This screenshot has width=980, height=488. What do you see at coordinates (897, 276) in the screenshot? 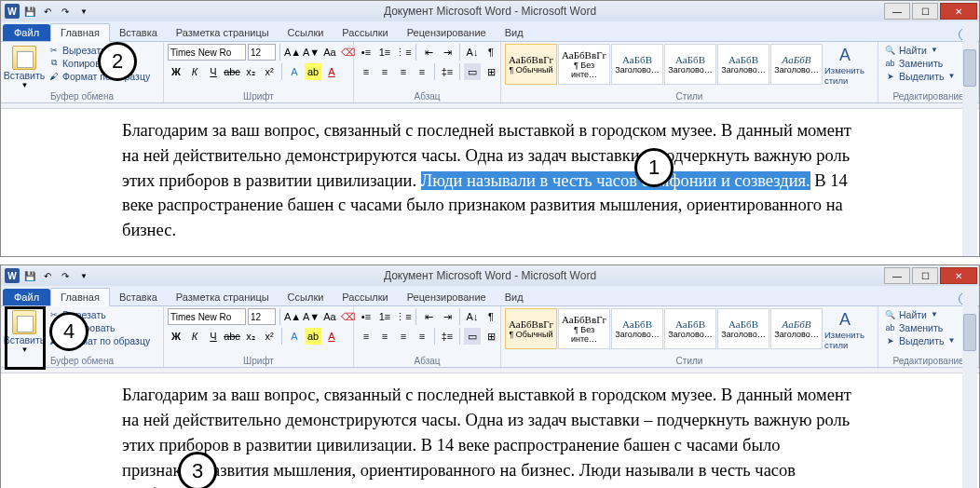
I see `minimize-button: —` at bounding box center [897, 276].